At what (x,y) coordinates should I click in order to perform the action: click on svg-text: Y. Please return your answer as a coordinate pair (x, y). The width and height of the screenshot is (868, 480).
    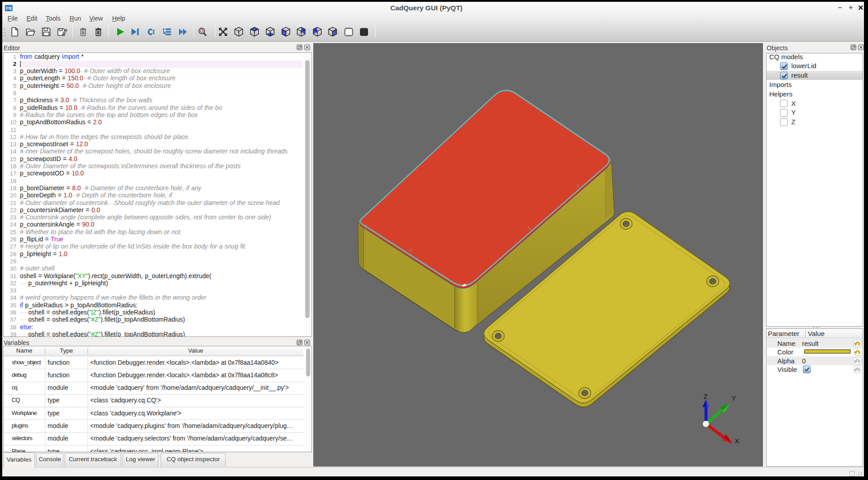
    Looking at the image, I should click on (734, 398).